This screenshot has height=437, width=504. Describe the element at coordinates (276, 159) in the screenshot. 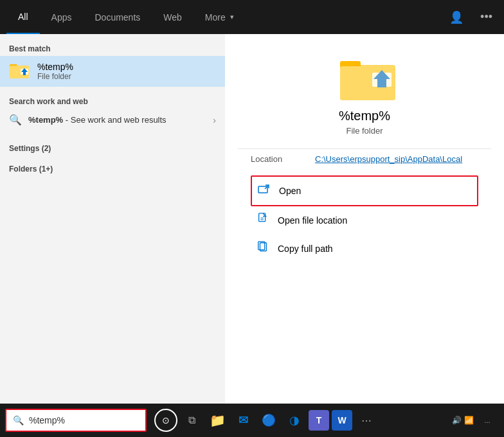

I see `location-key: Location` at that location.